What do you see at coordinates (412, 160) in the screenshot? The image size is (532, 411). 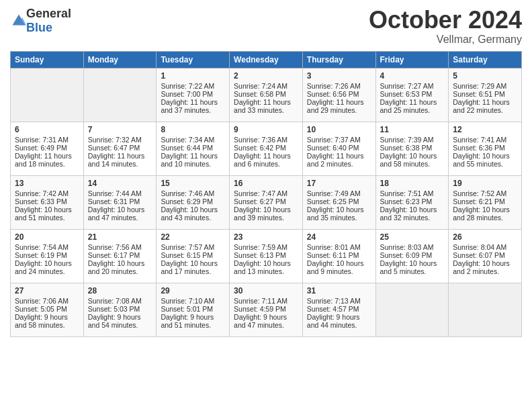 I see `day-info: Daylight: 10 hours and 58 minutes.` at bounding box center [412, 160].